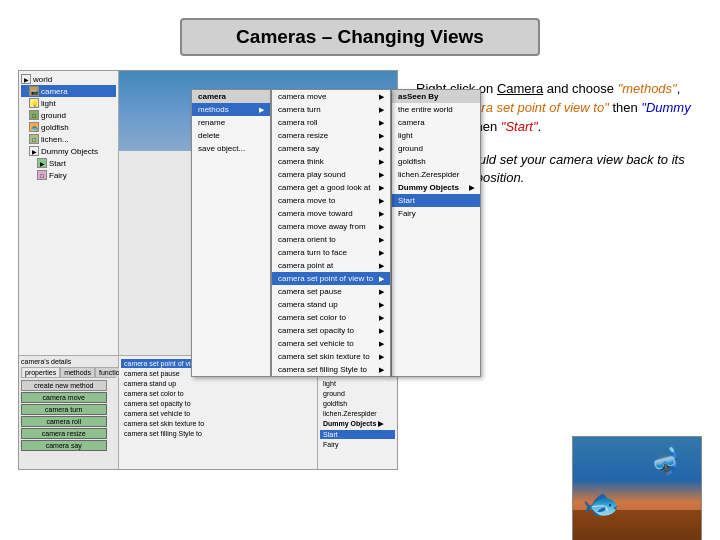  What do you see at coordinates (331, 240) in the screenshot?
I see `cam-orient: camera orient to ▶` at bounding box center [331, 240].